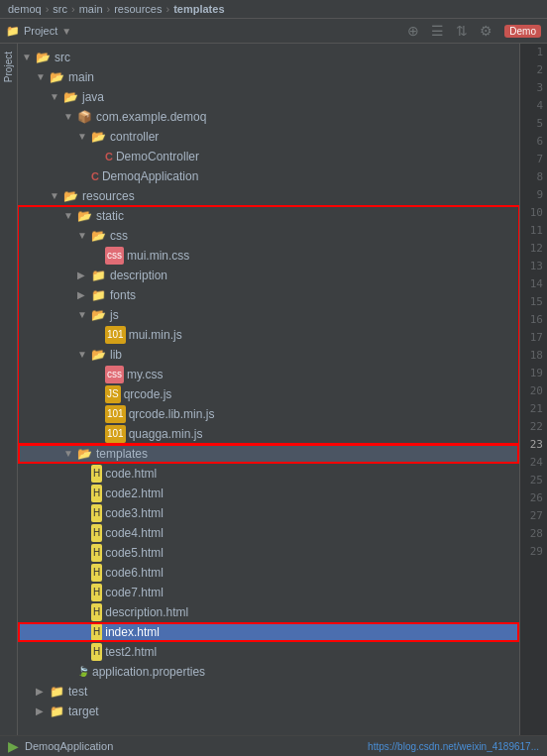 The width and height of the screenshot is (547, 756). Describe the element at coordinates (533, 356) in the screenshot. I see `line-18: 18` at that location.